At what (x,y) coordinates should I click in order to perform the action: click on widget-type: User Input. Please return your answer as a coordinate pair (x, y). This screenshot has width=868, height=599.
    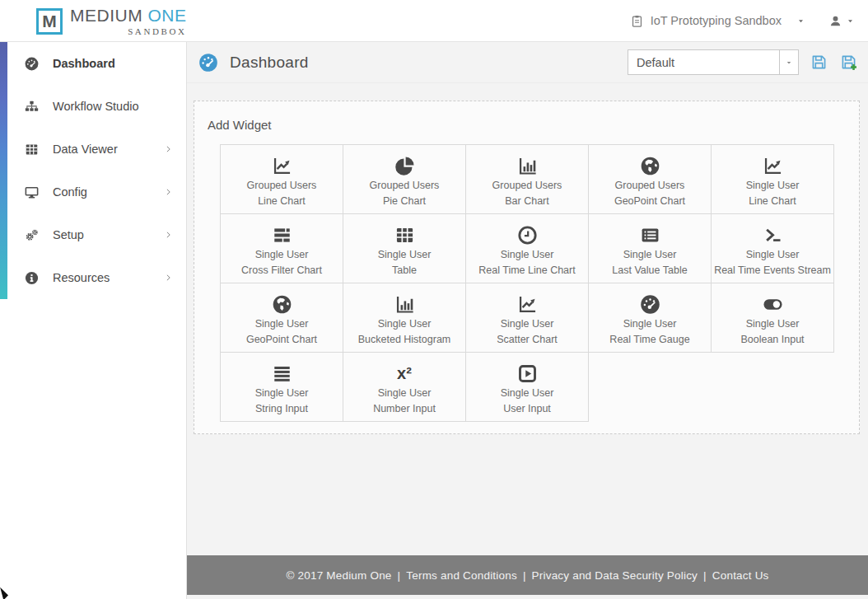
    Looking at the image, I should click on (527, 409).